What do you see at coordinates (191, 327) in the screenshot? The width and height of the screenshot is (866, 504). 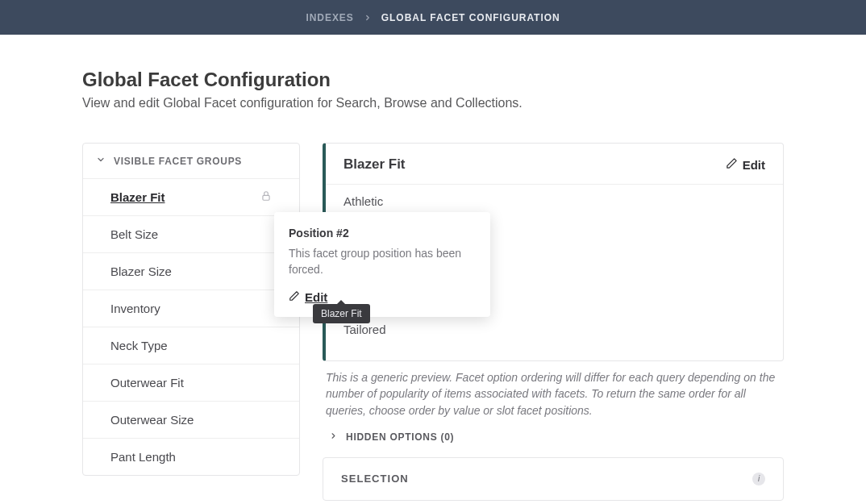 I see `facet-group-list: Blazer Fit Belt Size Blazer Size Invento…` at bounding box center [191, 327].